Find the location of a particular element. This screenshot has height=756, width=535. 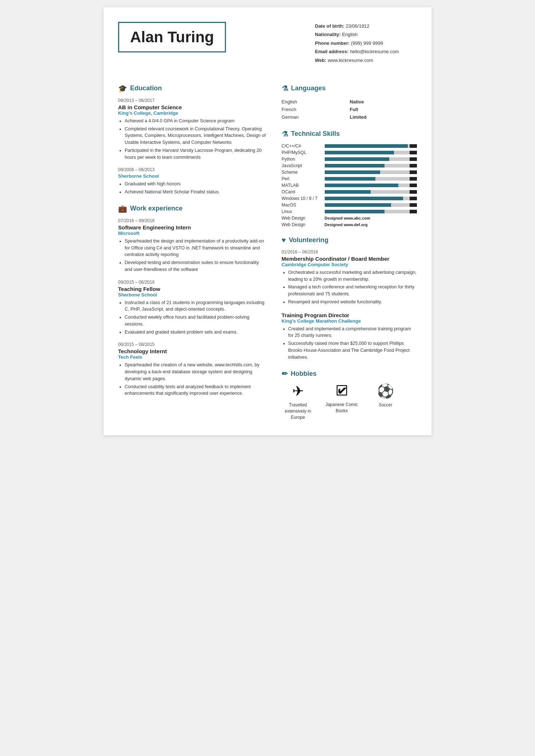

lang-name-2: German is located at coordinates (316, 117).